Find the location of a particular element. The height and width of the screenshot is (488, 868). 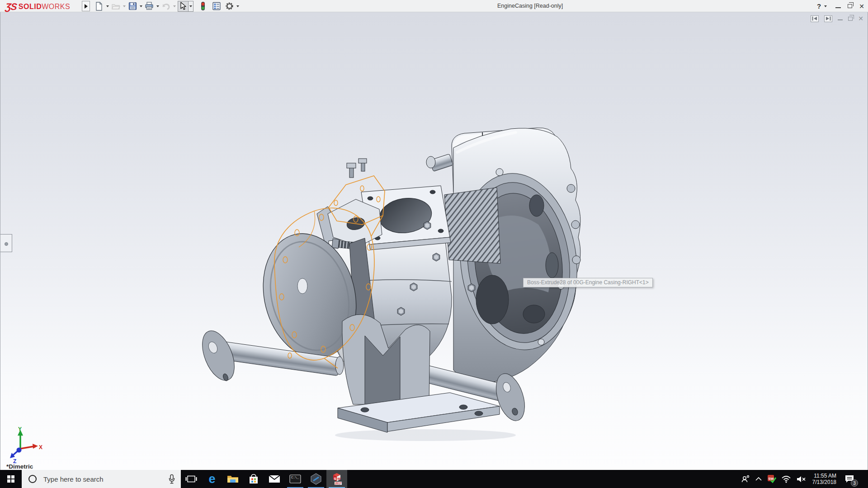

svg-text: S is located at coordinates (335, 479).